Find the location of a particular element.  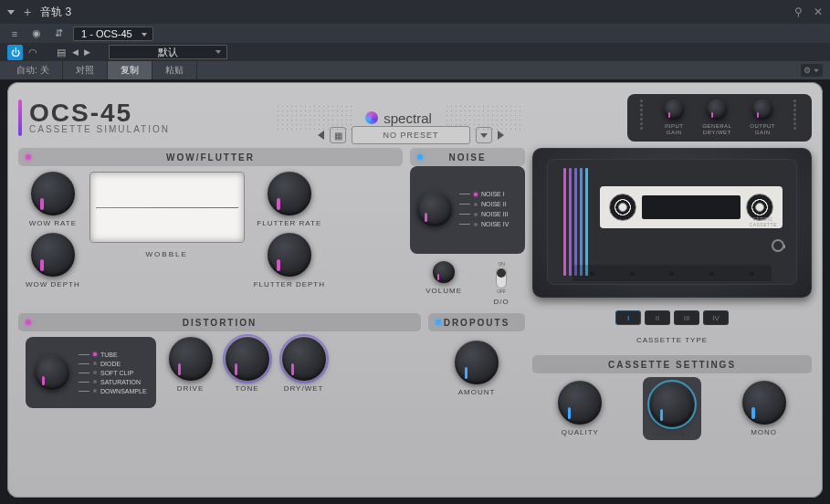

output-gain-knob is located at coordinates (762, 110).